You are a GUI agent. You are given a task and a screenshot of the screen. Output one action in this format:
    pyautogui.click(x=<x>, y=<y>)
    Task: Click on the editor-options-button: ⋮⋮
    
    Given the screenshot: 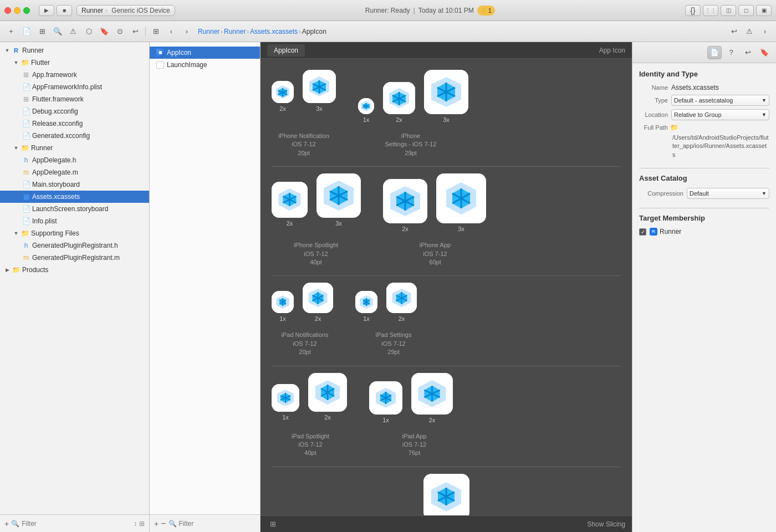 What is the action you would take?
    pyautogui.click(x=711, y=11)
    